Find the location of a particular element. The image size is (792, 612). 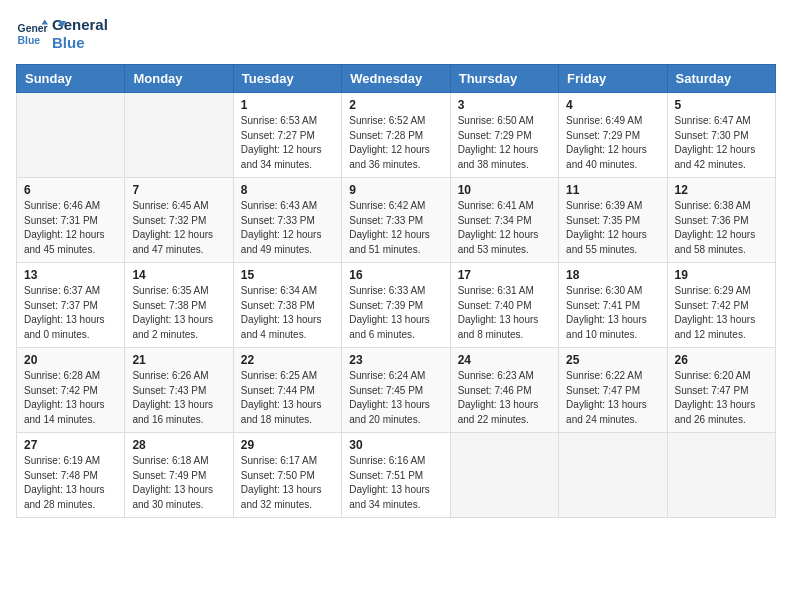

calendar-week-row: 1Sunrise: 6:53 AM Sunset: 7:27 PM Daylig… is located at coordinates (396, 136).